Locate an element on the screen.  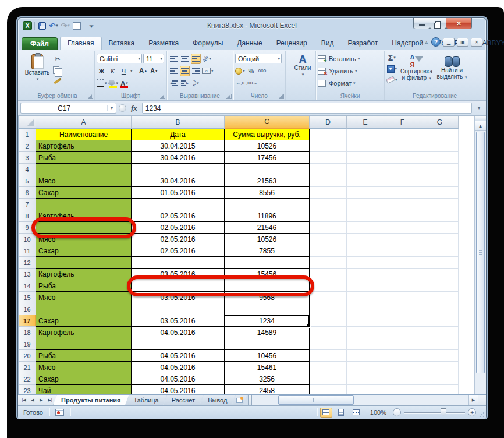
cell-B10: 02.05.2016 is located at coordinates (178, 239).